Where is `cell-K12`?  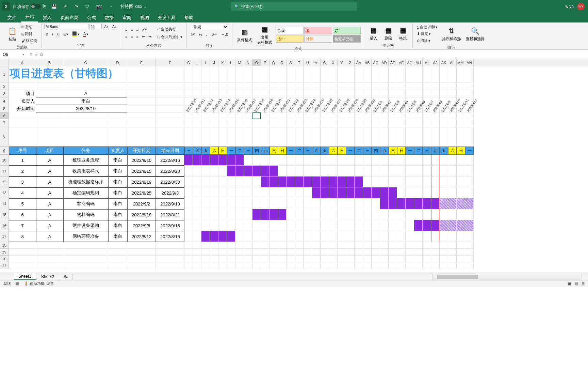 cell-K12 is located at coordinates (223, 182).